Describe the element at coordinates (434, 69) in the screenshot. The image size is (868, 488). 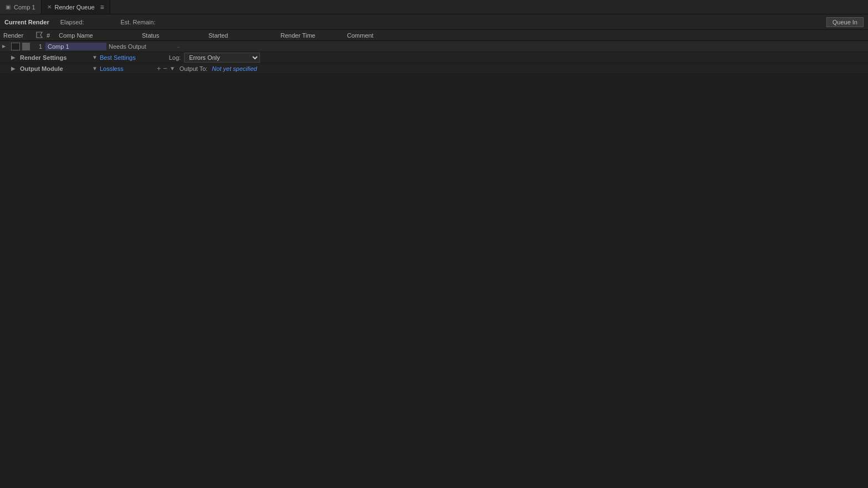
I see `output-module-row: ▶ Output Module ▼ Lossless + − ▼ Output …` at that location.